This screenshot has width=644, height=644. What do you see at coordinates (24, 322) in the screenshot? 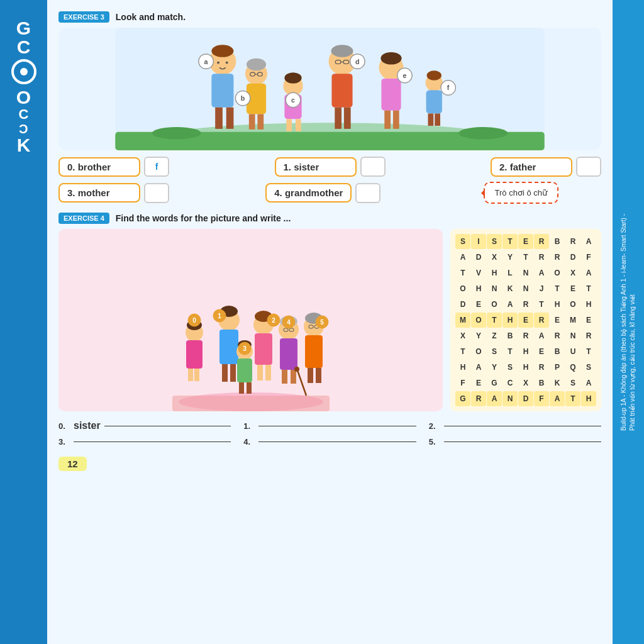
I see `left-sidebar: G C O C C K` at bounding box center [24, 322].